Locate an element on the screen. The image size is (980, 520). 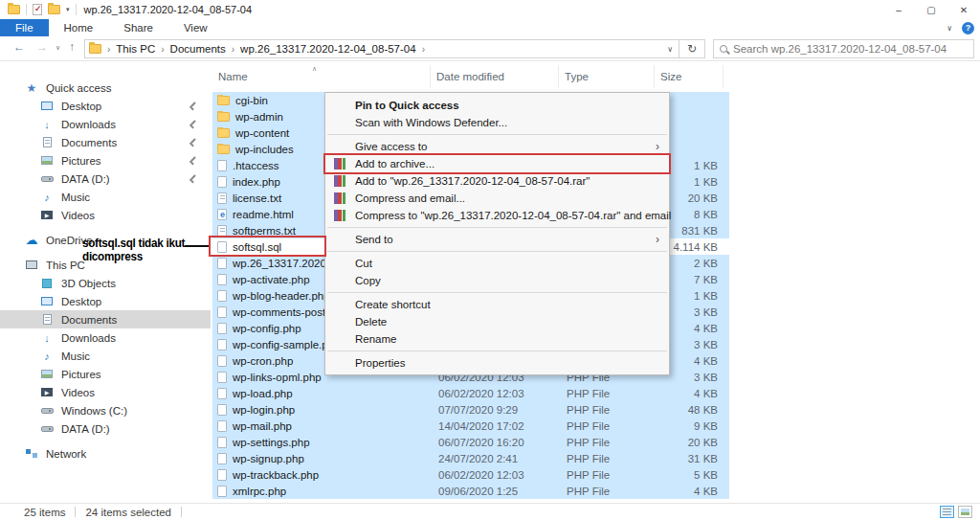
expand-ribbon-icon: ∨ is located at coordinates (949, 29).